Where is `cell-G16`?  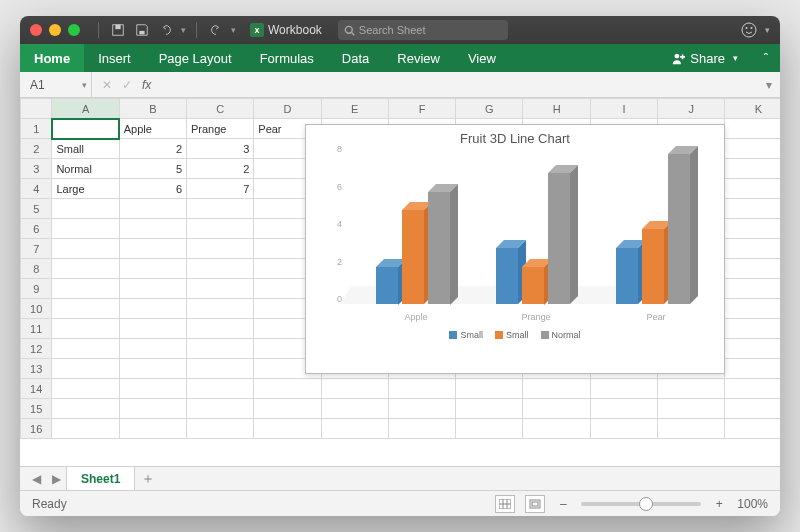
cell-G16 is located at coordinates (490, 429).